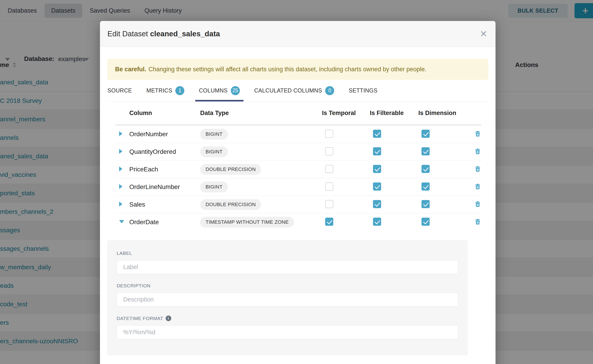 The height and width of the screenshot is (364, 593). Describe the element at coordinates (288, 332) in the screenshot. I see `datetime-format-input` at that location.